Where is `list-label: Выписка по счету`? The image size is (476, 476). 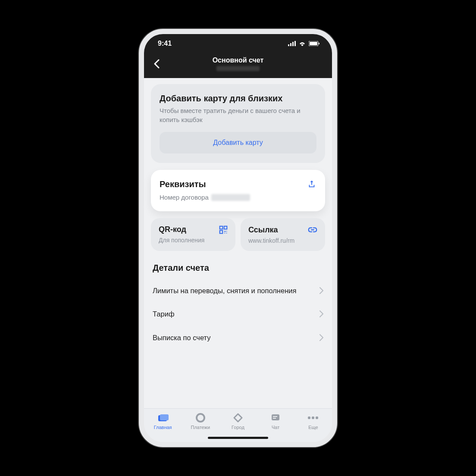
list-label: Выписка по счету is located at coordinates (182, 338).